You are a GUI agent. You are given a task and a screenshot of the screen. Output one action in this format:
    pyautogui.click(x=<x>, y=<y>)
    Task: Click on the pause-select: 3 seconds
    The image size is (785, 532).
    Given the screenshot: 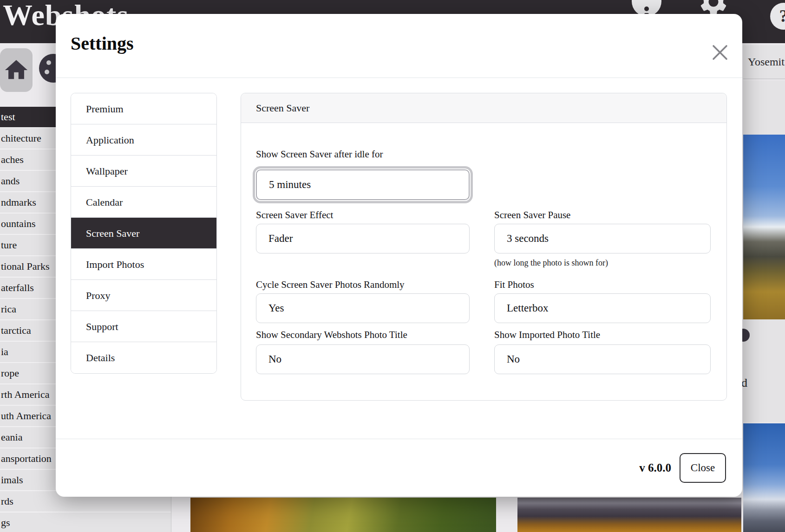 What is the action you would take?
    pyautogui.click(x=602, y=239)
    